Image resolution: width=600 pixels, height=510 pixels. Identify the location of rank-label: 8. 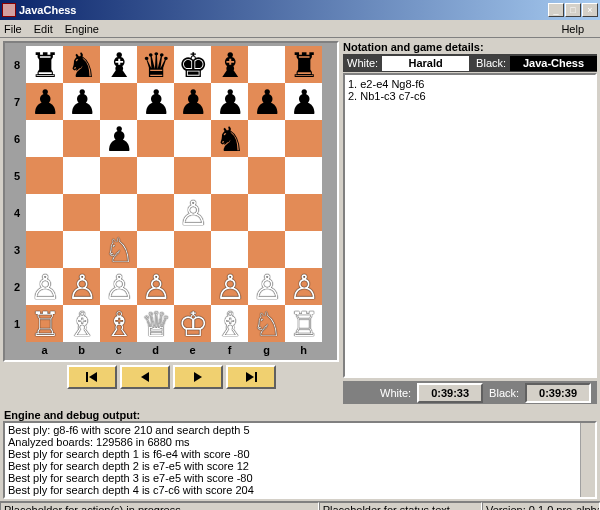
(17, 64).